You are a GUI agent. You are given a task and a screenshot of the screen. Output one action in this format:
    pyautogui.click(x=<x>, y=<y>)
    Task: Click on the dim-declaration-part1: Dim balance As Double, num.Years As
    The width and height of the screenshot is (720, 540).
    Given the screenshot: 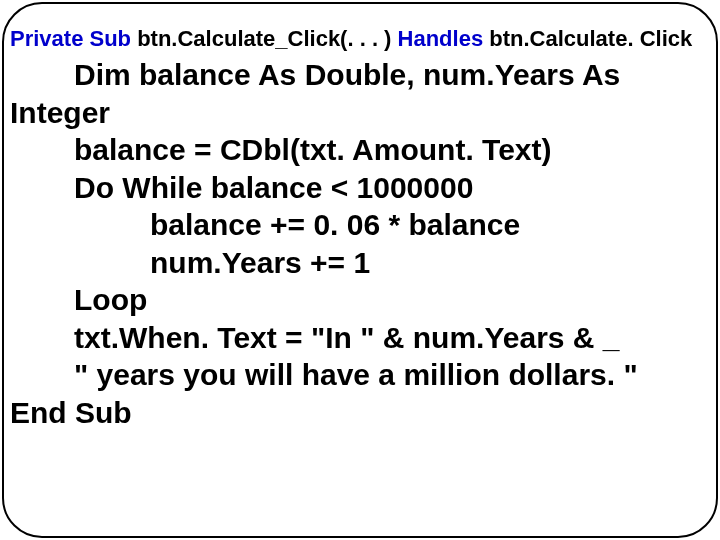 What is the action you would take?
    pyautogui.click(x=360, y=75)
    